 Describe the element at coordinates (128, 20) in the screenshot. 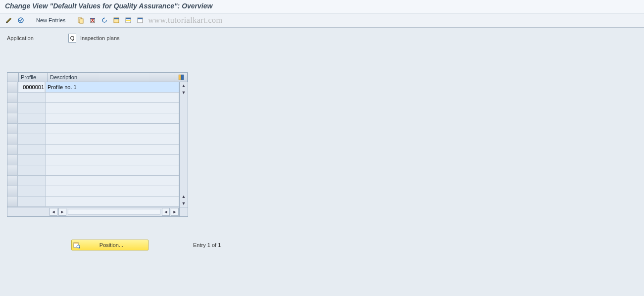

I see `select-block-icon` at that location.